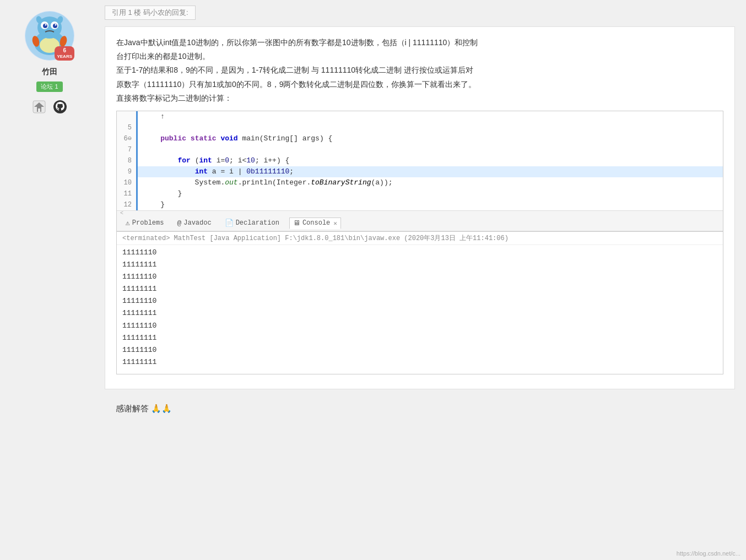 The height and width of the screenshot is (560, 746). What do you see at coordinates (50, 72) in the screenshot?
I see `username-label: 竹田` at bounding box center [50, 72].